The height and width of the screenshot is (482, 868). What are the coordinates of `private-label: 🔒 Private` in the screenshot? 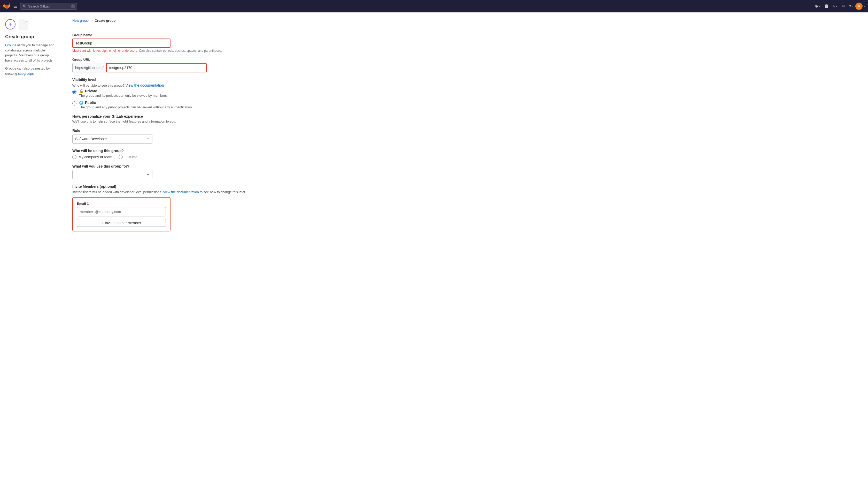 It's located at (123, 91).